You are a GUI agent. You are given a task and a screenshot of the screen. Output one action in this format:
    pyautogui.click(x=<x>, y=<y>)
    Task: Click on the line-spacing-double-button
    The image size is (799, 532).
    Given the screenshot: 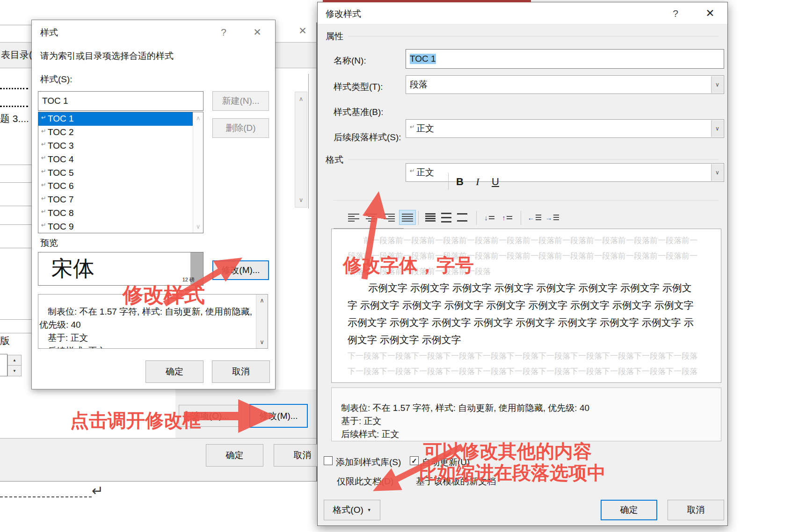 What is the action you would take?
    pyautogui.click(x=462, y=217)
    